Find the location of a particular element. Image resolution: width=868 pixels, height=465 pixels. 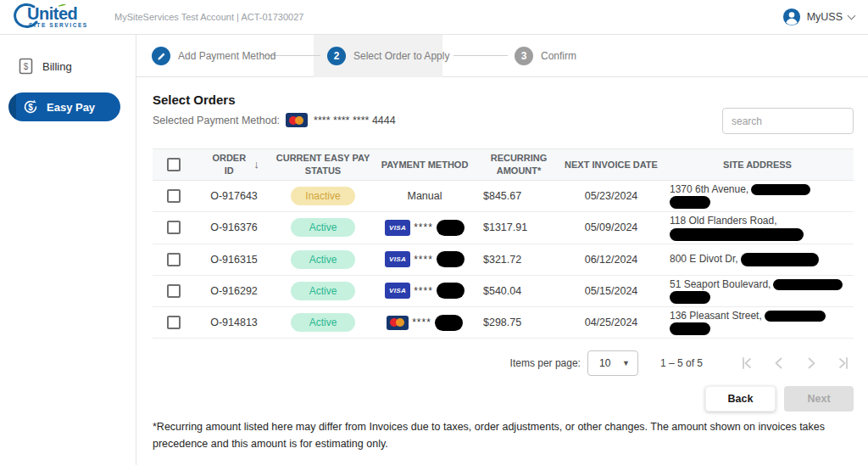

order-id-cell: O-914813 is located at coordinates (234, 322).